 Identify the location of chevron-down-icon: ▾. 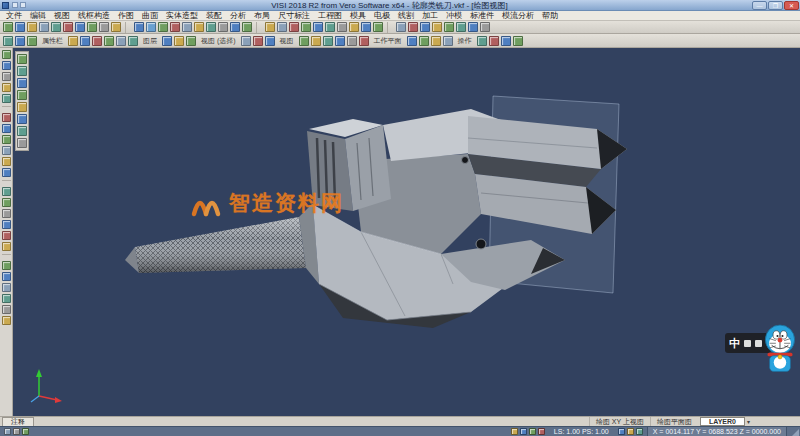
(750, 422).